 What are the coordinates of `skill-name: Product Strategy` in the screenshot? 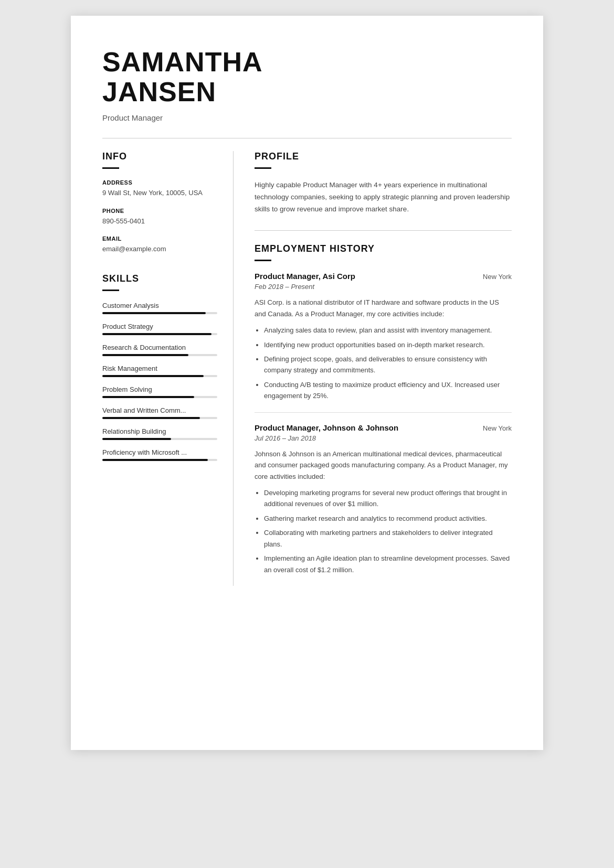 It's located at (160, 326).